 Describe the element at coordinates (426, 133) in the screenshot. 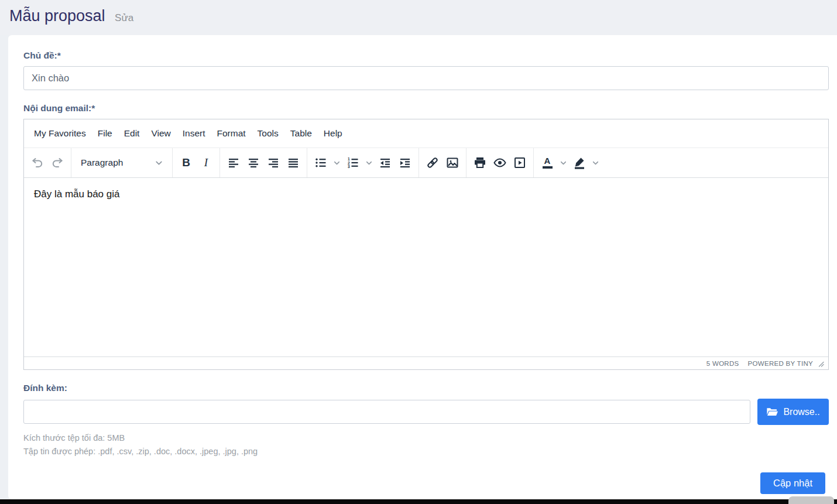

I see `editor-menubar: My Favorites File Edit View Insert Forma…` at that location.